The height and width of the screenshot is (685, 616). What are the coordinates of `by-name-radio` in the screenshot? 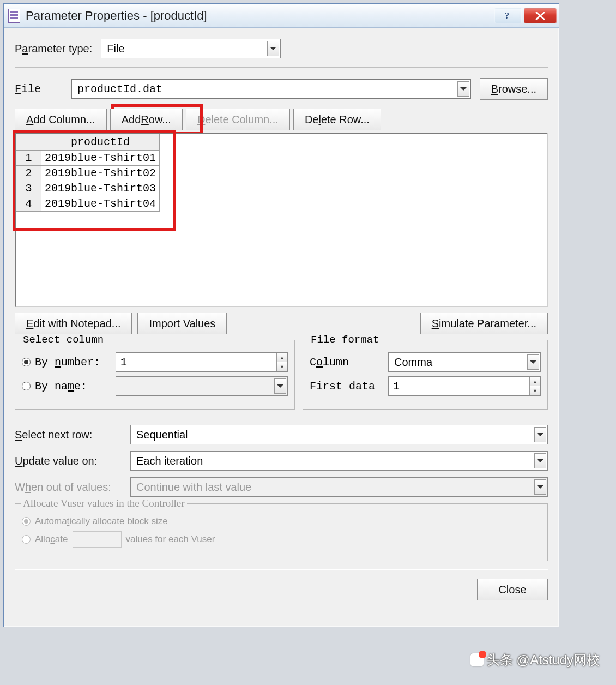 It's located at (26, 386).